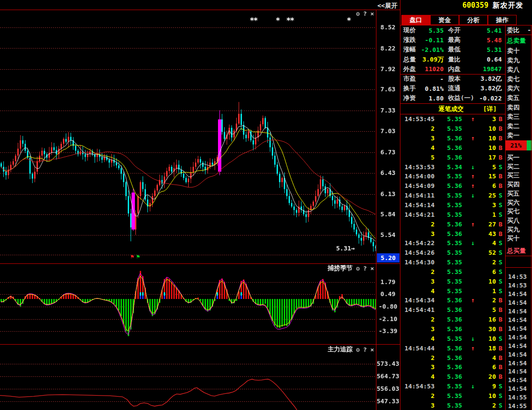  Describe the element at coordinates (452, 405) in the screenshot. I see `tick-row: 35.352S` at that location.